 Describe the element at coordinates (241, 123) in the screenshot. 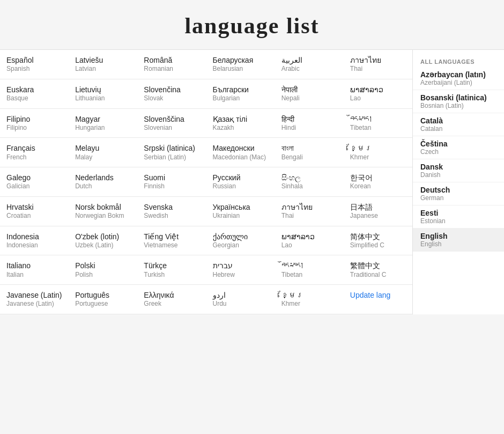

I see `lang-cell: Қазақ тіліKazakh` at that location.